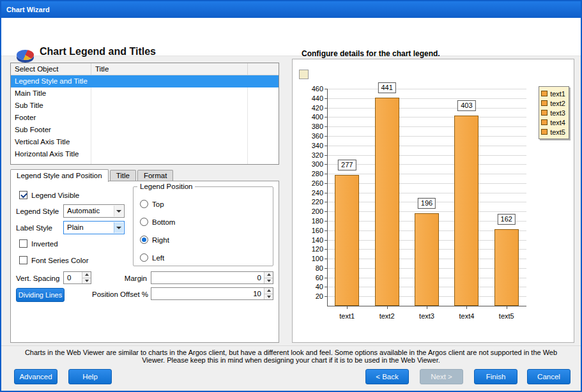  I want to click on dividing-lines-button: Dividing Lines, so click(40, 295).